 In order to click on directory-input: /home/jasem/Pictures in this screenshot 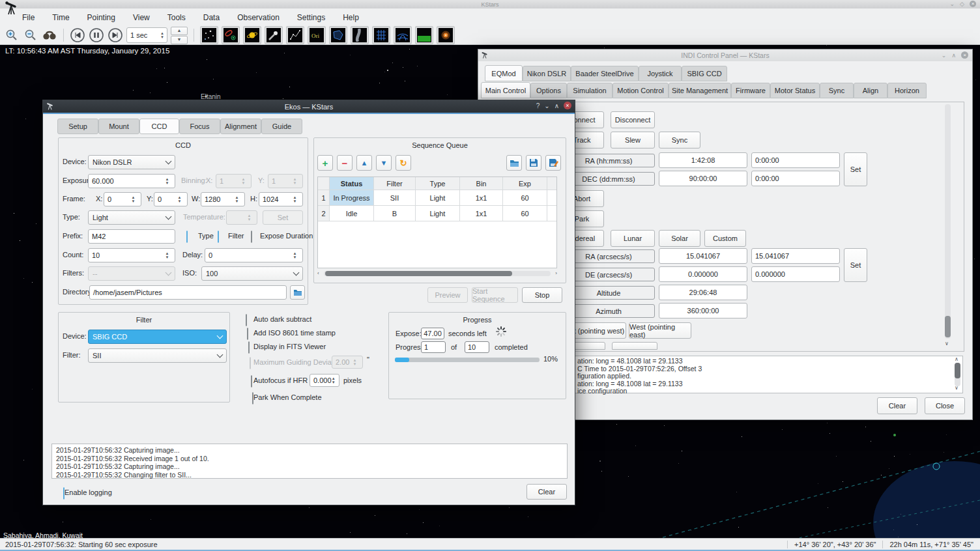, I will do `click(188, 292)`.